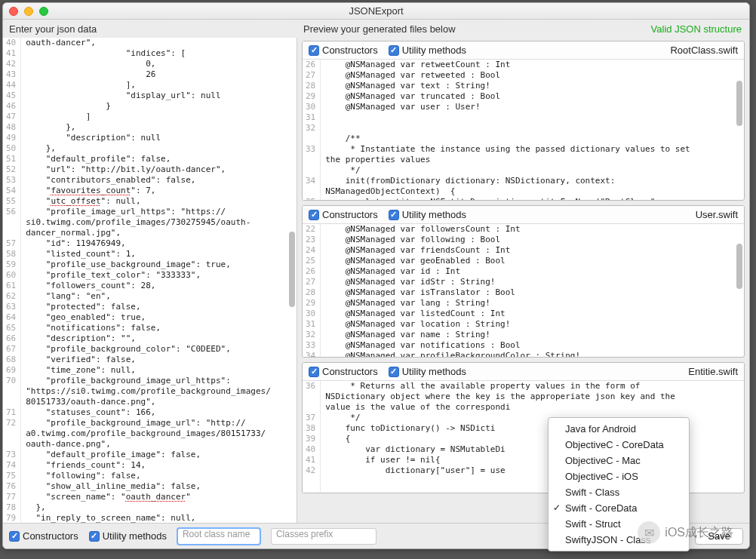  Describe the element at coordinates (376, 29) in the screenshot. I see `section-headers: Enter your json data Preview your genera…` at that location.